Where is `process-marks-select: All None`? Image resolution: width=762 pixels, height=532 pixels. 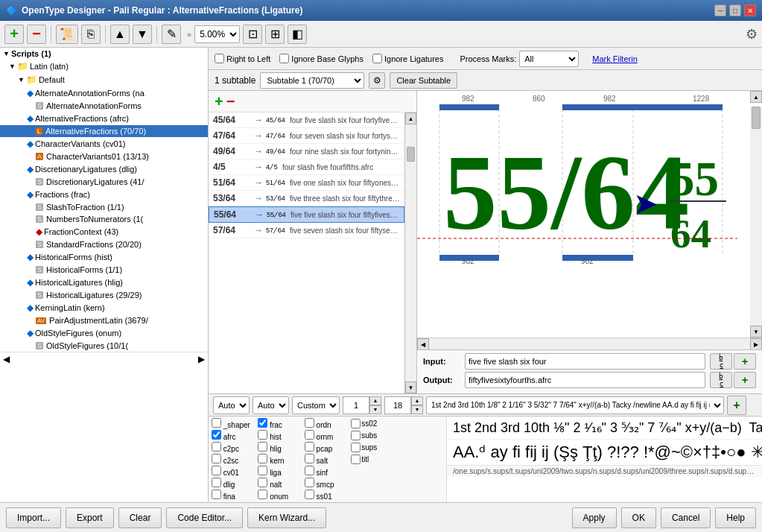
process-marks-select: All None is located at coordinates (549, 59).